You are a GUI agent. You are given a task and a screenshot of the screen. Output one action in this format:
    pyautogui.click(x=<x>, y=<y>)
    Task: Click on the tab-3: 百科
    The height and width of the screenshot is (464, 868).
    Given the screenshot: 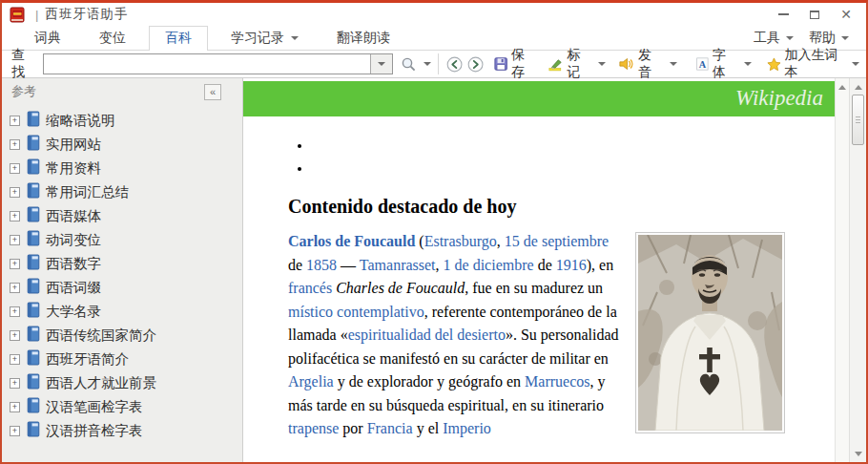 What is the action you would take?
    pyautogui.click(x=178, y=38)
    